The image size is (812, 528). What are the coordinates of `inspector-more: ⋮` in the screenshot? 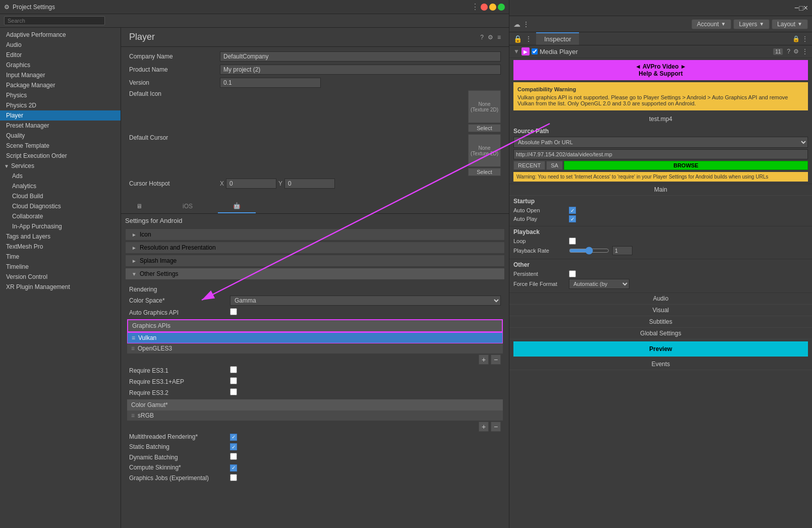 It's located at (805, 39).